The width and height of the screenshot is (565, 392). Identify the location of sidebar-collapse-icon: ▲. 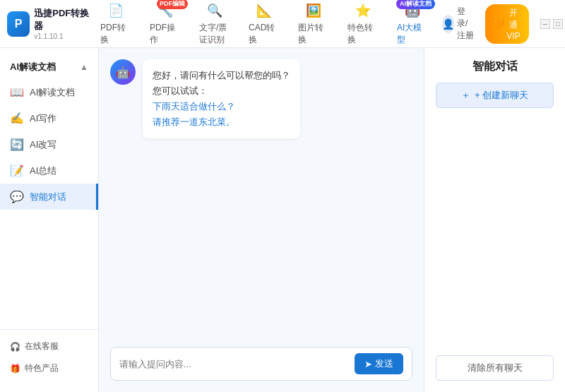
(84, 67).